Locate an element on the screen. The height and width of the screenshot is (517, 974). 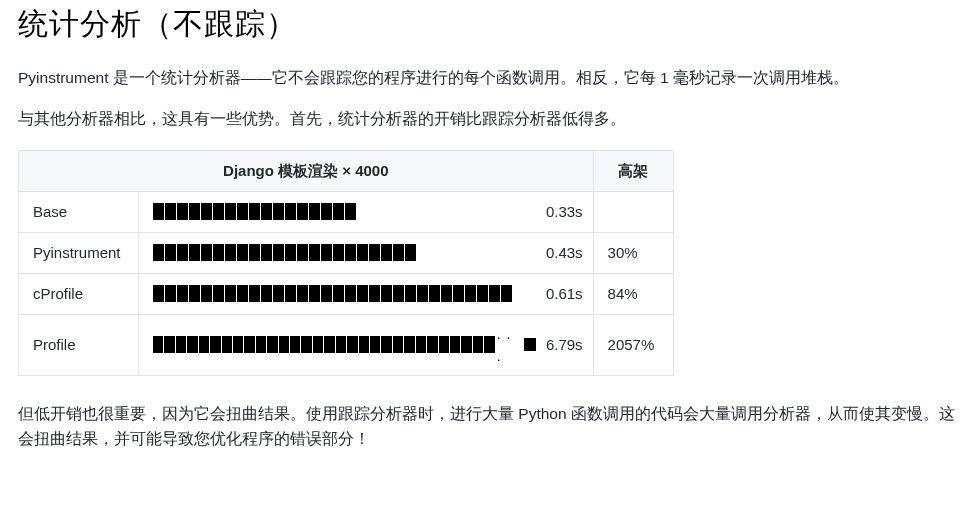
outro-paragraph: 但低开销也很重要，因为它会扭曲结果。使用跟踪分析器时，进行大量 Python 函… is located at coordinates (487, 427).